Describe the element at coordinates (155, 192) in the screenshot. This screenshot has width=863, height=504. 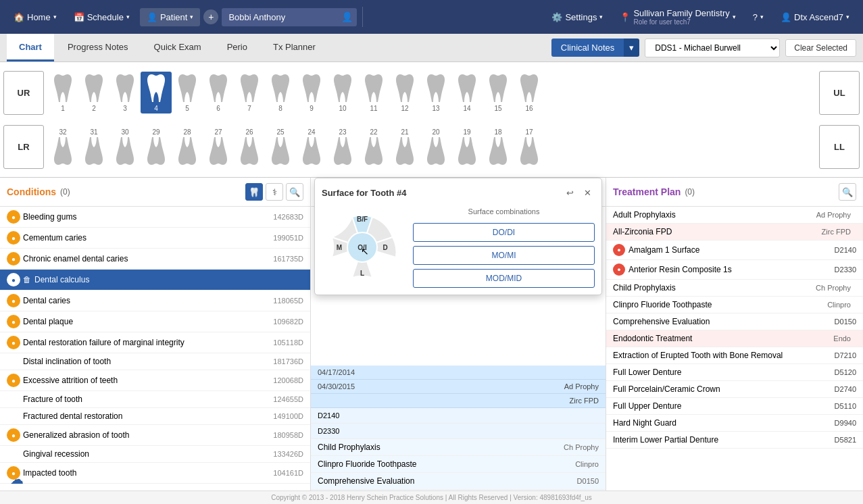
I see `conditions-header: Conditions (0) 🦷 ⚕ 🔍` at that location.